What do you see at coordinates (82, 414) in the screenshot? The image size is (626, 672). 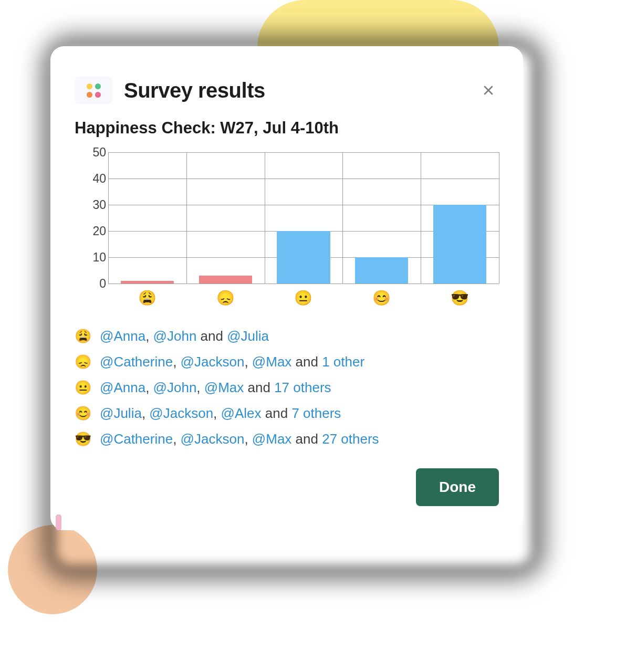 I see `answer-emoji-icon: 😊` at bounding box center [82, 414].